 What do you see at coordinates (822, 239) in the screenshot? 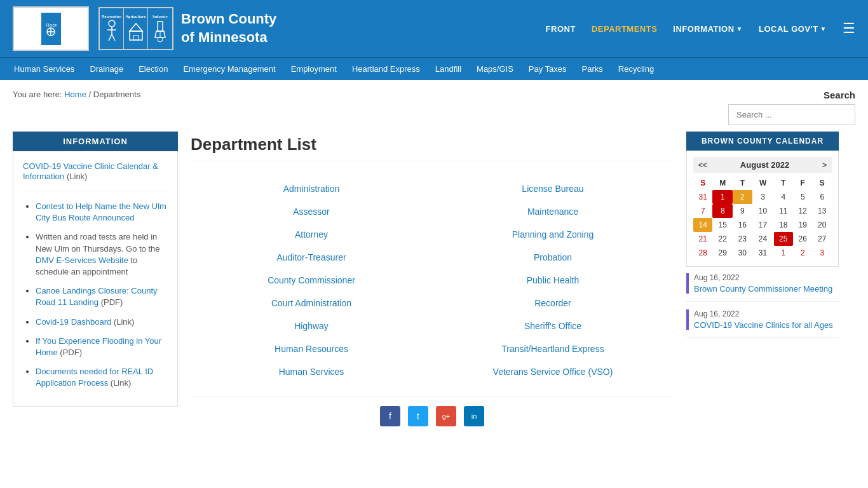
I see `calendar-day: 27` at bounding box center [822, 239].